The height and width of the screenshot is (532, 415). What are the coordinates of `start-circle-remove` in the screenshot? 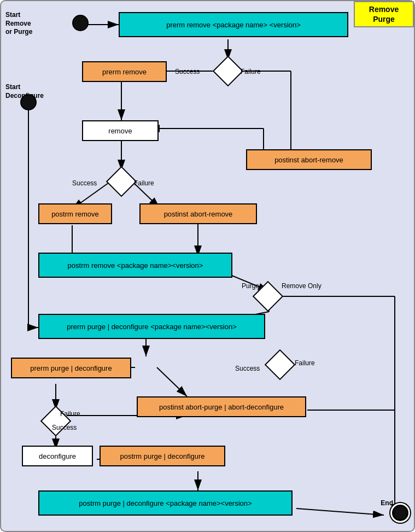 It's located at (80, 23).